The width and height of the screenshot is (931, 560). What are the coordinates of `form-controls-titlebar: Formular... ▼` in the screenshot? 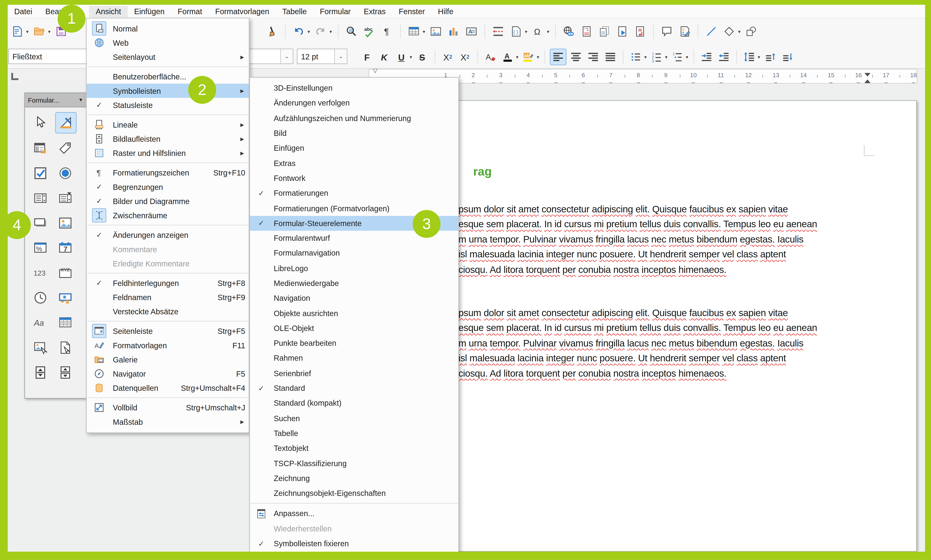 It's located at (56, 100).